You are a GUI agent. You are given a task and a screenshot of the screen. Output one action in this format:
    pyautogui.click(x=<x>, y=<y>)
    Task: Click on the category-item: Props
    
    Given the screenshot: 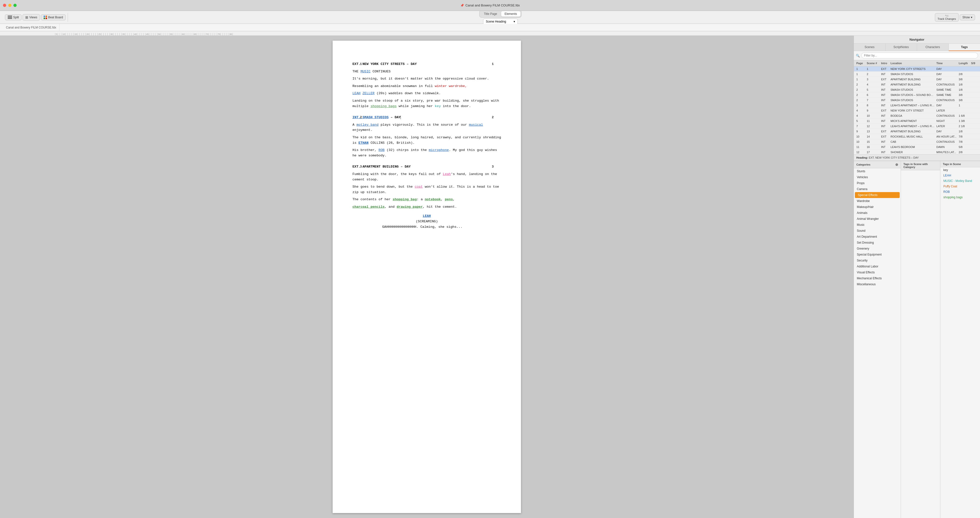 What is the action you would take?
    pyautogui.click(x=877, y=183)
    